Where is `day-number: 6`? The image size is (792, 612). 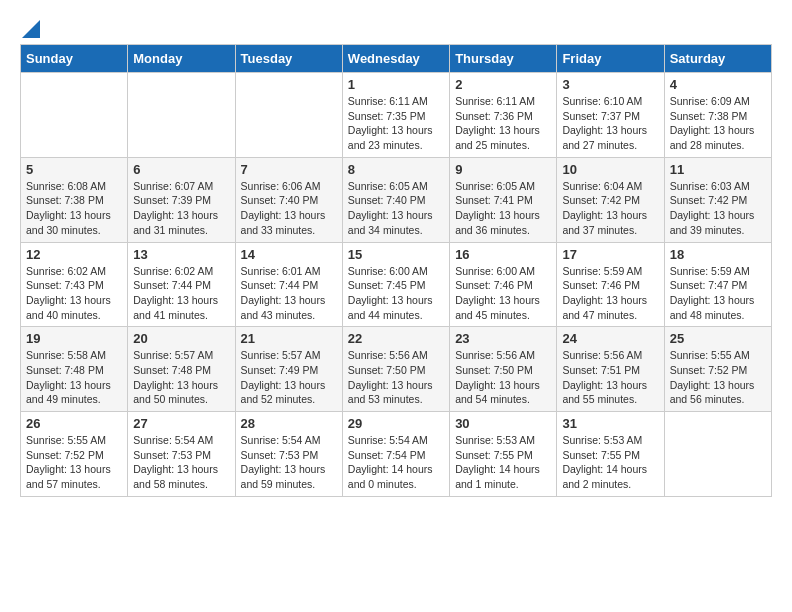
day-number: 6 is located at coordinates (181, 170).